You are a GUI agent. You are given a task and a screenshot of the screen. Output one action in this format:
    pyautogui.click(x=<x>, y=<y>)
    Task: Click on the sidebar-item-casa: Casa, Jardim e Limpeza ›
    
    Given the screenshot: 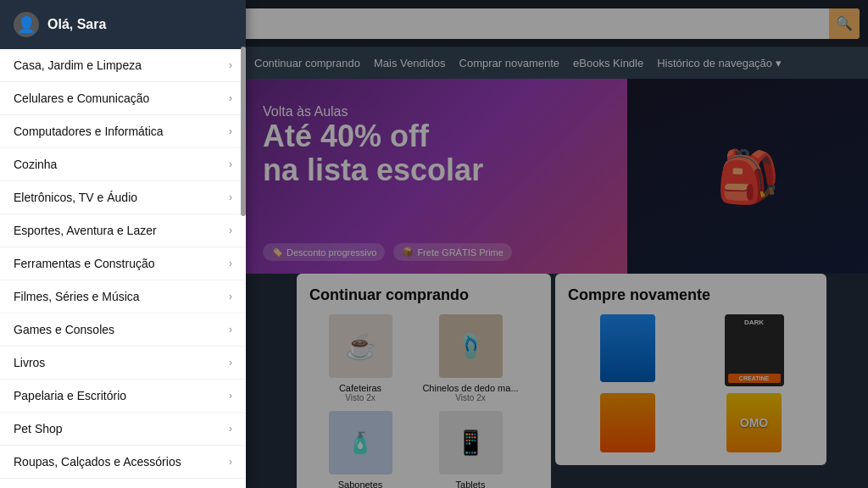 What is the action you would take?
    pyautogui.click(x=123, y=66)
    